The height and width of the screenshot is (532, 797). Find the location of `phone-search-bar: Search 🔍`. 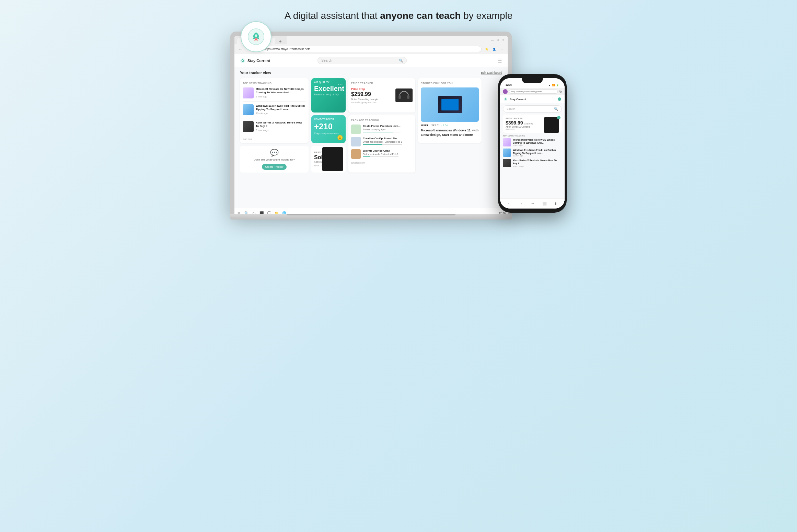

phone-search-bar: Search 🔍 is located at coordinates (532, 109).